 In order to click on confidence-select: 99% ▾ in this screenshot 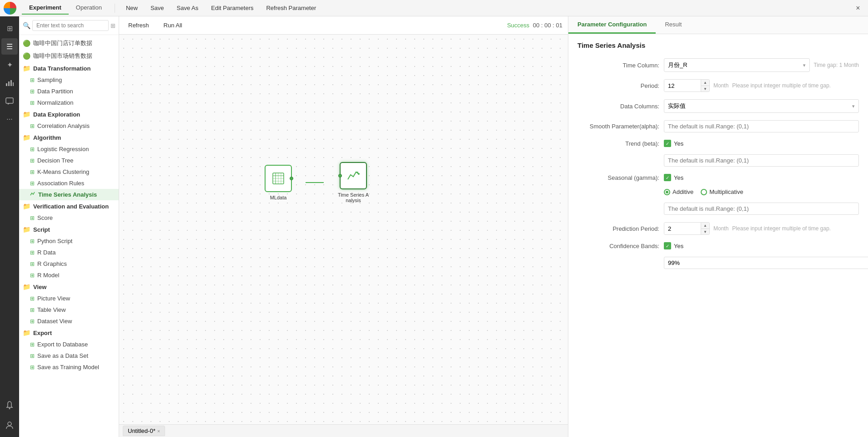, I will do `click(766, 263)`.